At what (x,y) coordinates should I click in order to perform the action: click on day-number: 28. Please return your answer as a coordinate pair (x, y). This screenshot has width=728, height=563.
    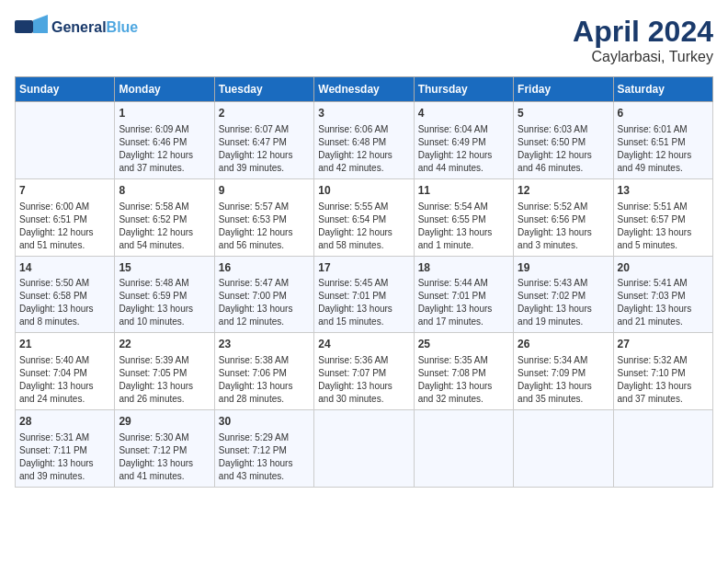
    Looking at the image, I should click on (64, 421).